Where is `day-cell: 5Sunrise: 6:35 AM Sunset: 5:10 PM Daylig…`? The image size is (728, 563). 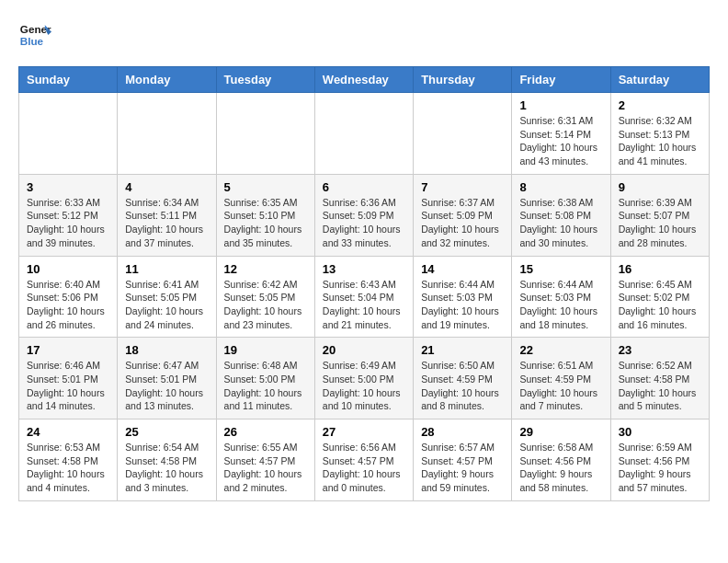
day-cell: 5Sunrise: 6:35 AM Sunset: 5:10 PM Daylig… is located at coordinates (265, 215).